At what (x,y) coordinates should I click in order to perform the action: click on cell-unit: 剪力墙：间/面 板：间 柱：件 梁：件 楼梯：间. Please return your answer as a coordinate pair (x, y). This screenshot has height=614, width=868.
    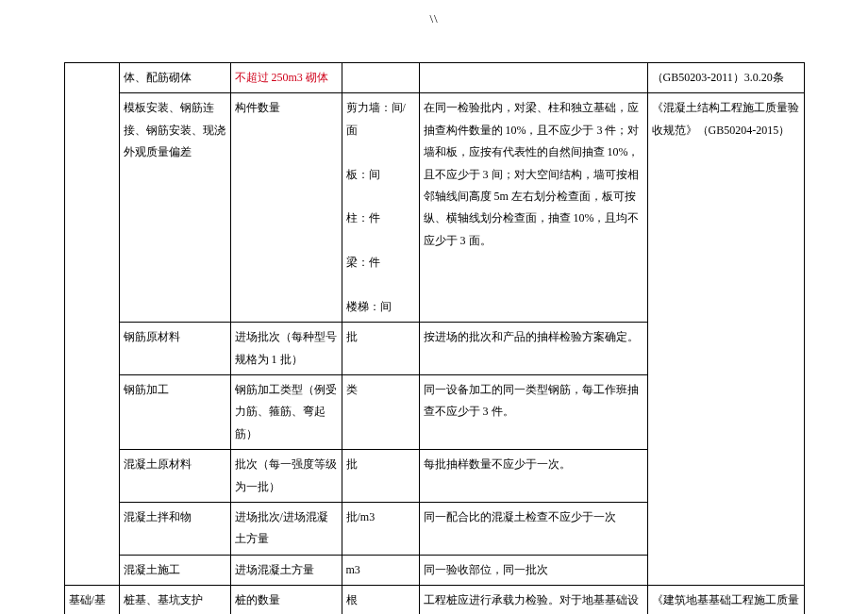
    Looking at the image, I should click on (380, 207).